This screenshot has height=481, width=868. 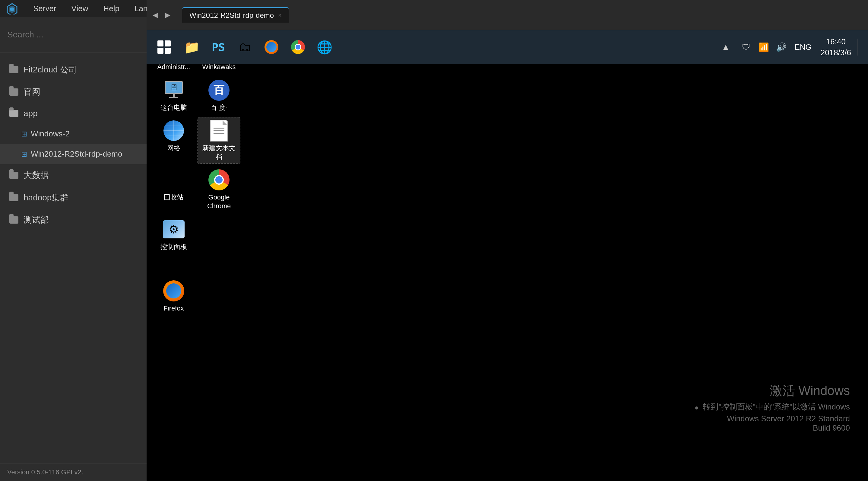 What do you see at coordinates (36, 220) in the screenshot?
I see `sidebar-label-test: 测试部` at bounding box center [36, 220].